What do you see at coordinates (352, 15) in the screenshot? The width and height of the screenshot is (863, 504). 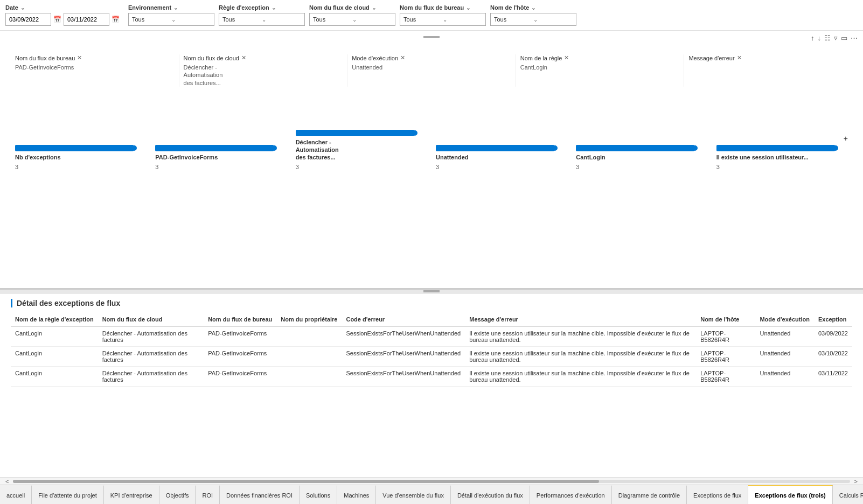 I see `cloud-flow-filter-group: Nom du flux de cloud ⌄ Tous ⌄` at bounding box center [352, 15].